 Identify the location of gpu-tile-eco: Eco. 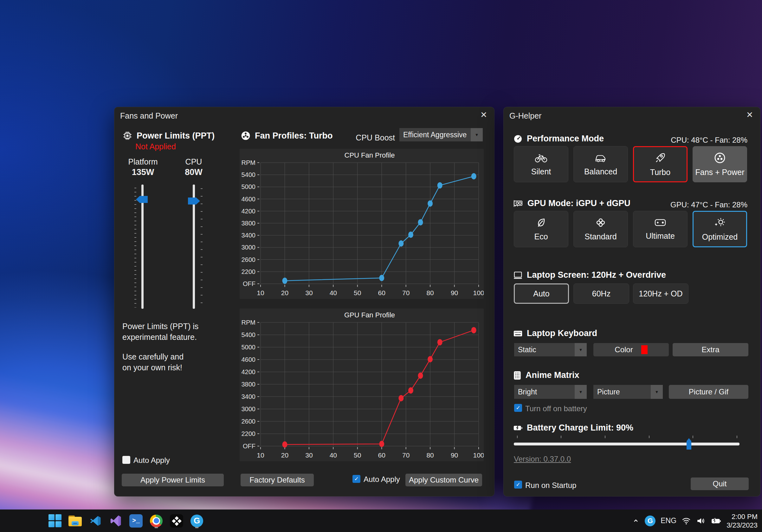
(541, 229).